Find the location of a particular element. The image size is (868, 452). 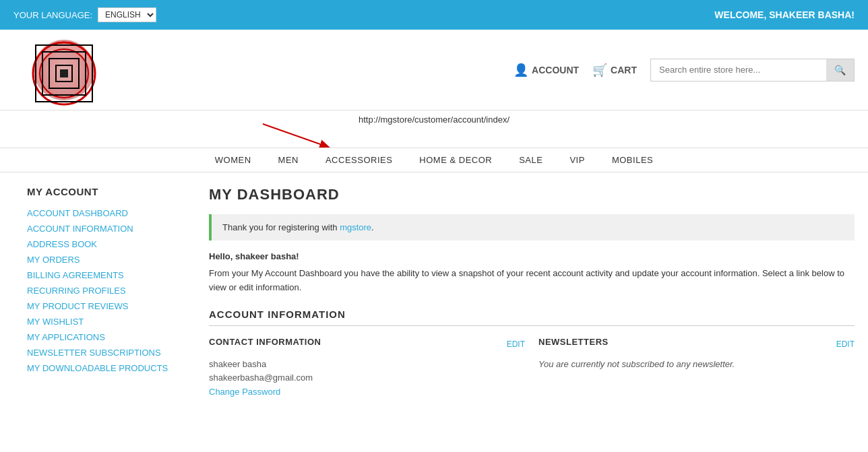

newsletters-edit-link: EDIT is located at coordinates (845, 344).